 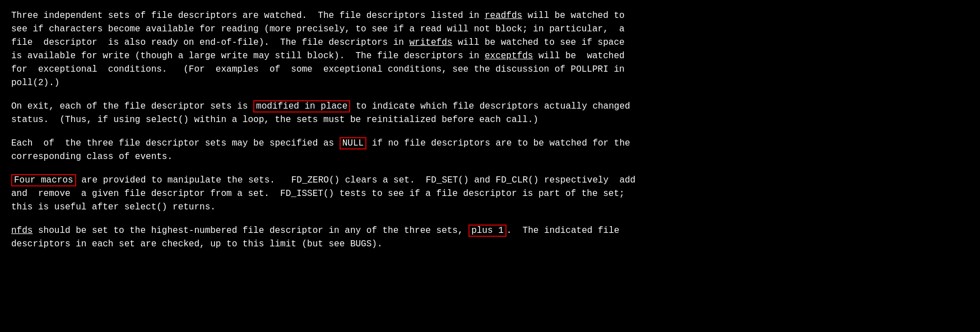 I want to click on text-segment: On exit, each of the file descriptor set…, so click(x=132, y=106).